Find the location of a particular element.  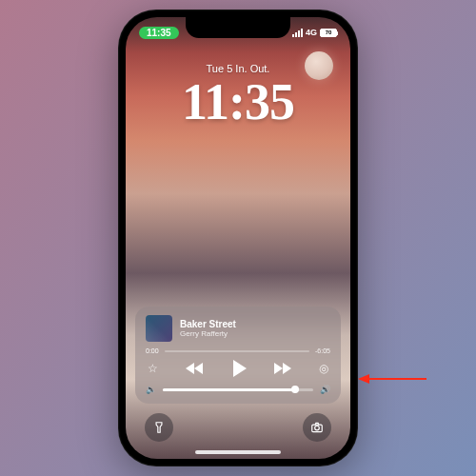

controls-row: ☆ ◎ is located at coordinates (238, 368).